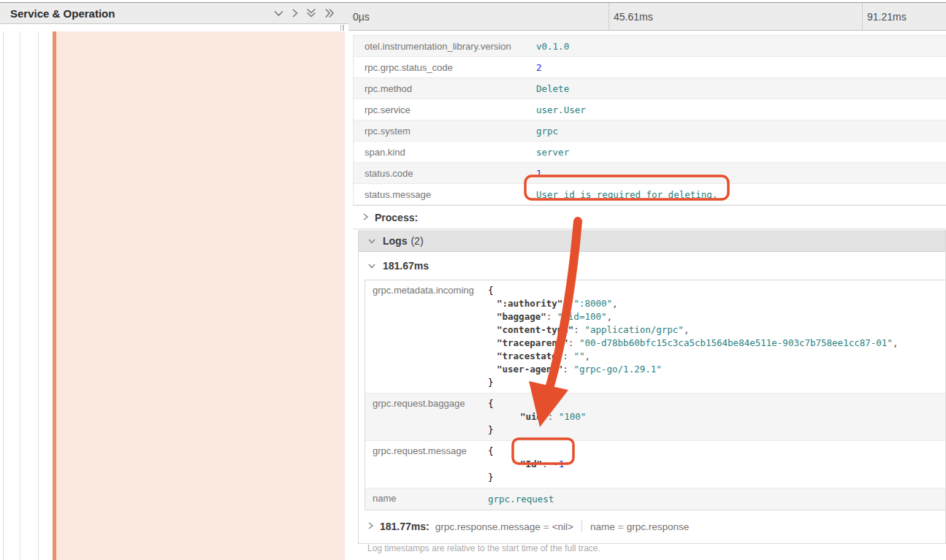 The width and height of the screenshot is (946, 560). I want to click on log-field-row: grpc.request.baggage{"uid": "100"}, so click(655, 418).